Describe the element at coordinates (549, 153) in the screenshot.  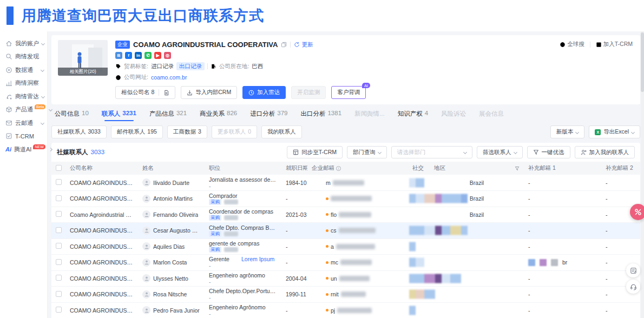
I see `toolbar-一键优选-button: 一键优选` at that location.